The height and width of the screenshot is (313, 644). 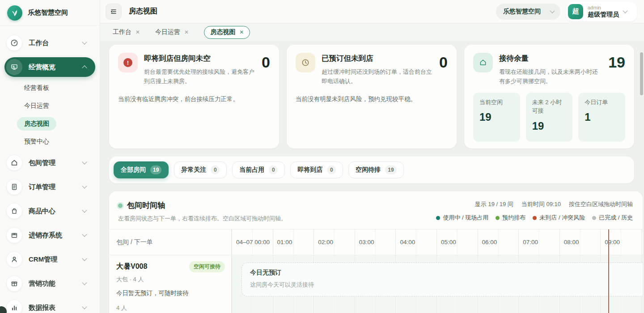 What do you see at coordinates (549, 117) in the screenshot?
I see `capacity-stats: 当前空闲 19 未来 2 小时可接 19 今日订单 1` at bounding box center [549, 117].